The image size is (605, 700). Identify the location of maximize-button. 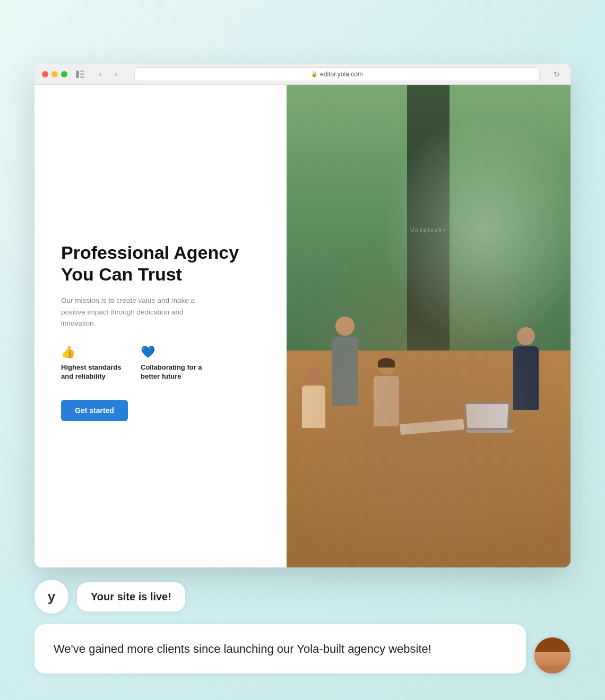
(64, 74).